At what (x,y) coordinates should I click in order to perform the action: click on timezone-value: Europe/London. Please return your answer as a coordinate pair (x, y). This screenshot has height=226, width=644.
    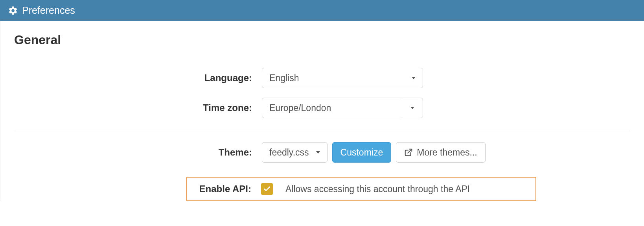
    Looking at the image, I should click on (300, 108).